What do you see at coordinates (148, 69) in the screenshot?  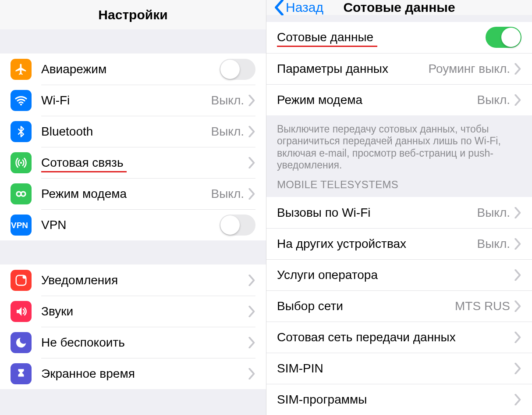 I see `row-inner: Авиарежим` at bounding box center [148, 69].